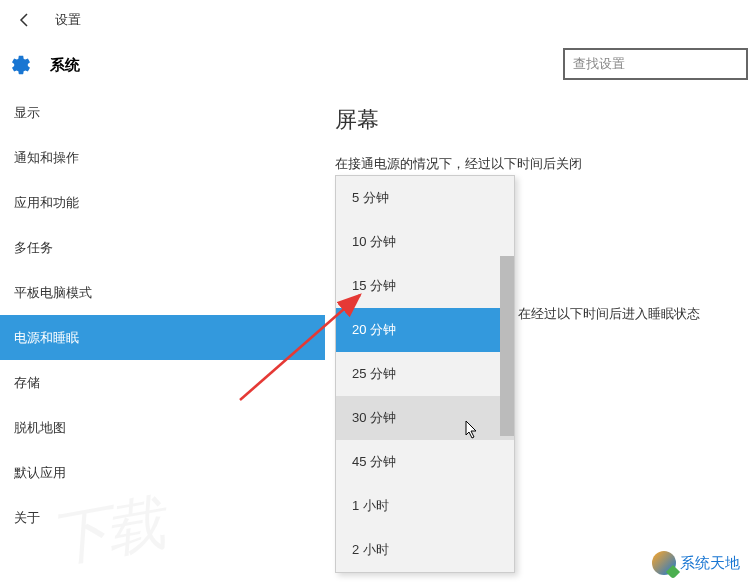 This screenshot has height=583, width=748. Describe the element at coordinates (162, 338) in the screenshot. I see `sidebar-item-power-sleep: 电源和睡眠` at that location.